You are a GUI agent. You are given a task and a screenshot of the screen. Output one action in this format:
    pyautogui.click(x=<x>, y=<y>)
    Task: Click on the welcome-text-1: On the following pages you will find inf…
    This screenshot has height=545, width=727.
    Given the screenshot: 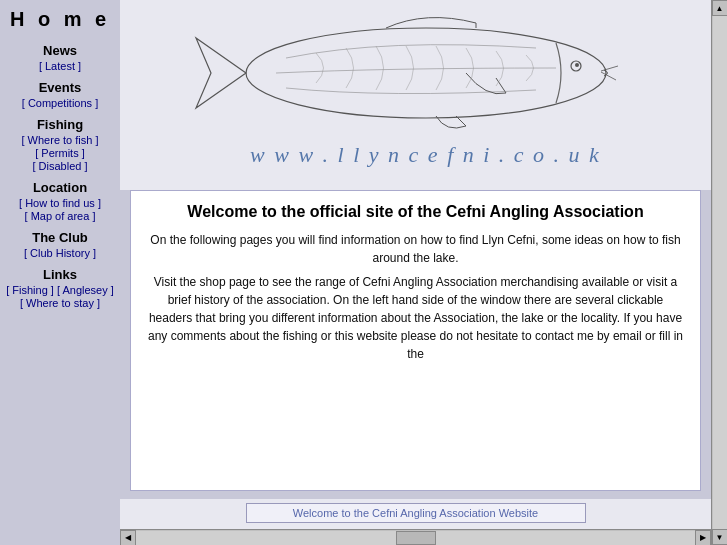 What is the action you would take?
    pyautogui.click(x=416, y=249)
    